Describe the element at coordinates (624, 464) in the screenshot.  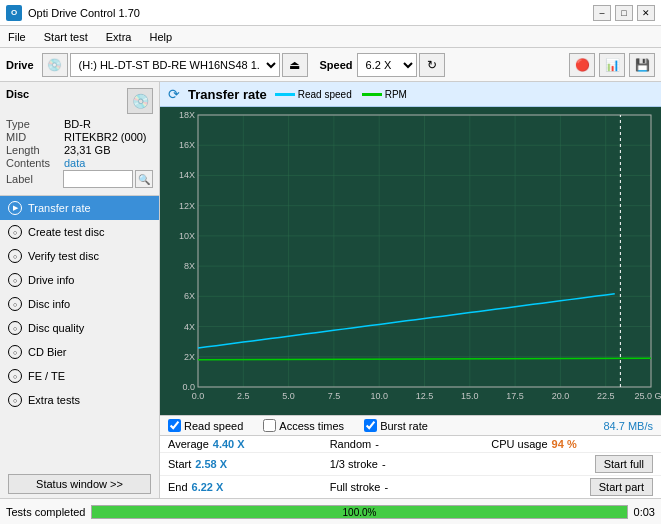
I see `start-full-button: Start full` at that location.